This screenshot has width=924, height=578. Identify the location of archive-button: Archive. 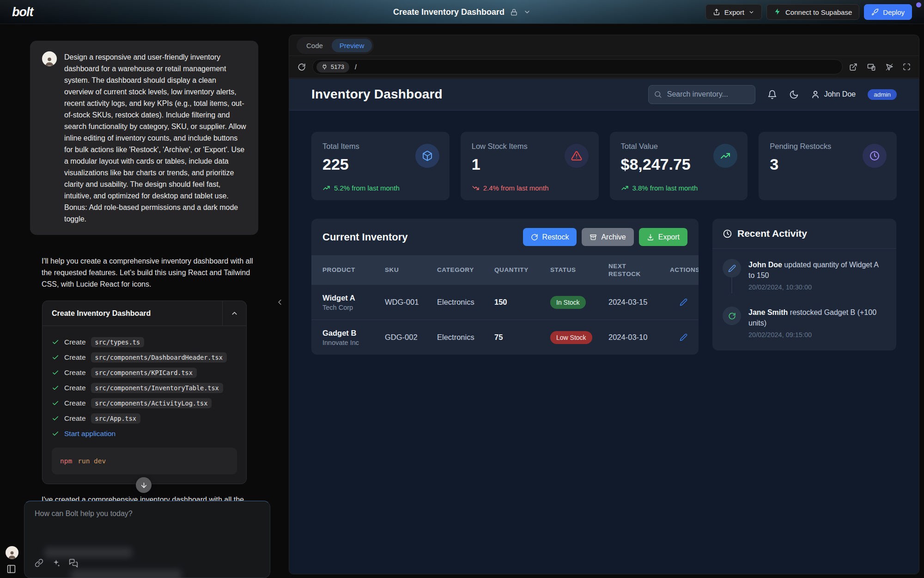
(608, 237).